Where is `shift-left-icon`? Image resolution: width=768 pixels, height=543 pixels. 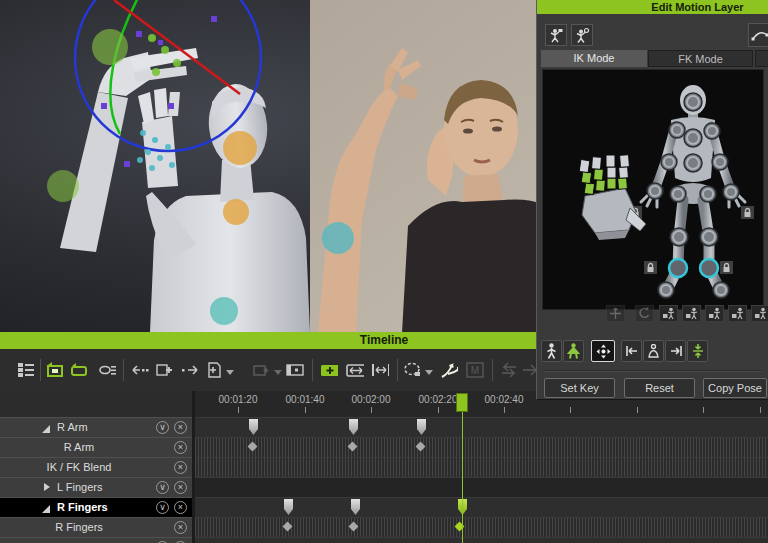
shift-left-icon is located at coordinates (140, 370).